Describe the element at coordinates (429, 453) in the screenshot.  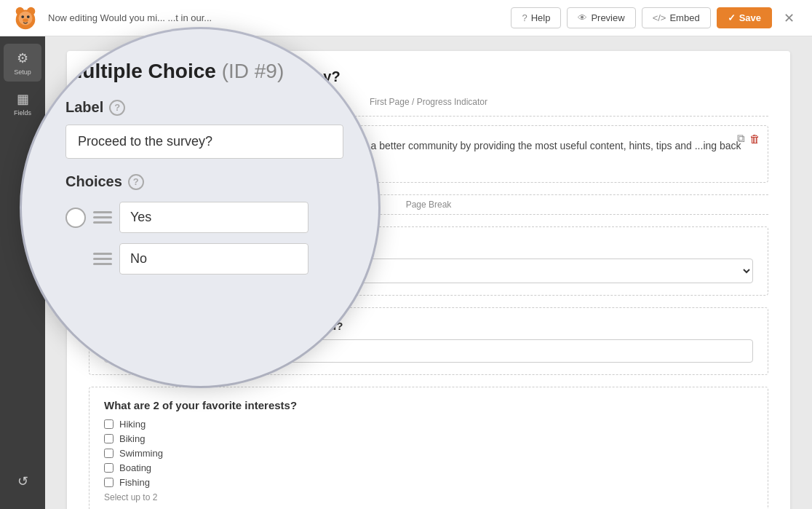
I see `checkbox-group: Hiking Biking Swimming Boating Fishing` at that location.